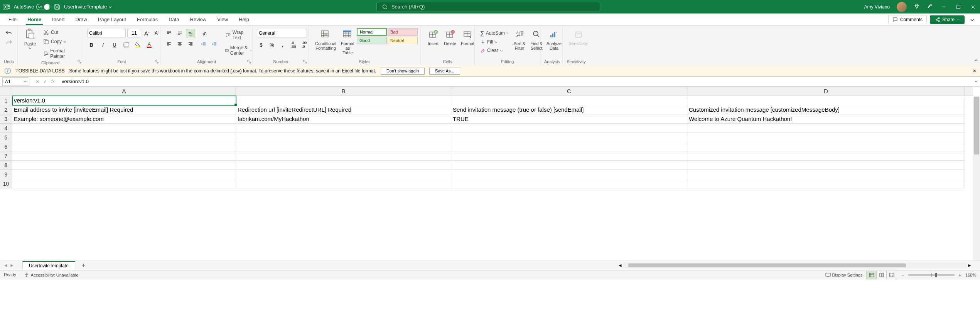  I want to click on insert-function-button: fx, so click(53, 82).